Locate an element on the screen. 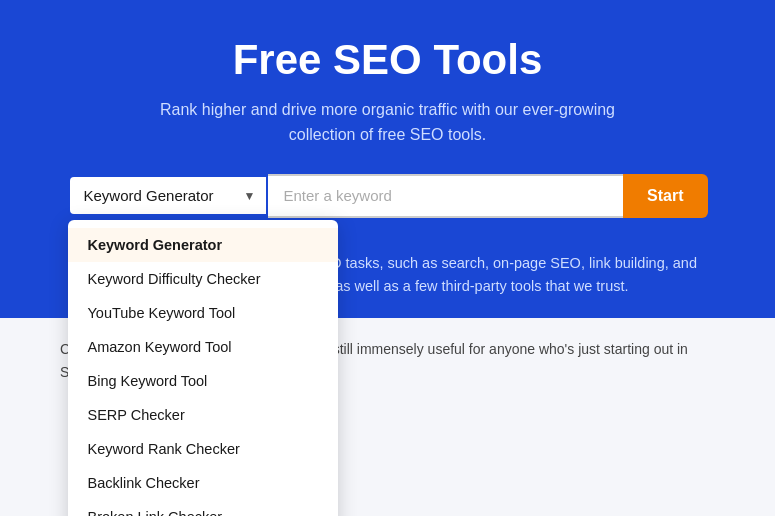 The height and width of the screenshot is (516, 775). tool-dropdown: Keyword Generator is located at coordinates (168, 196).